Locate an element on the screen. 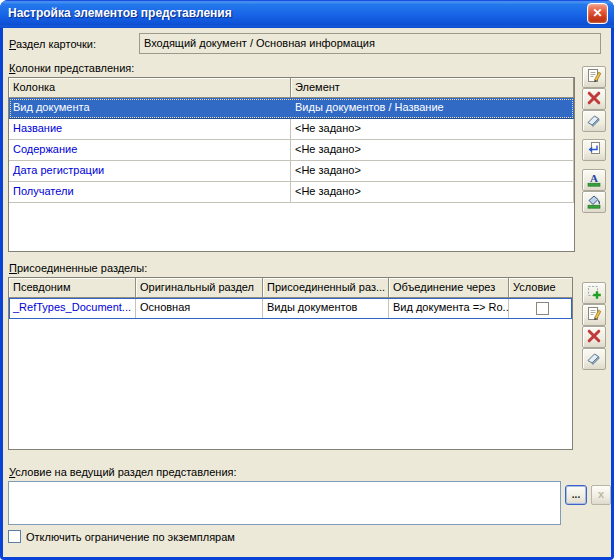 The image size is (614, 560). header-condition: Условие is located at coordinates (540, 288).